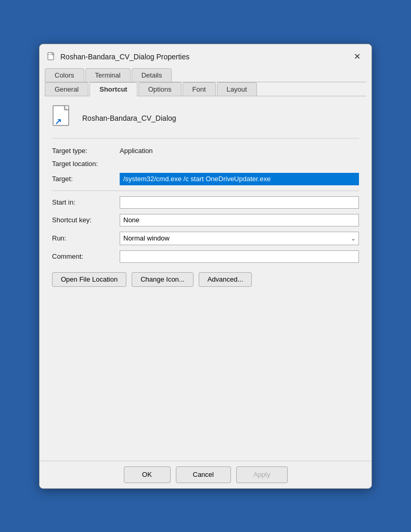 The image size is (411, 532). I want to click on target-type-label: Target type:, so click(86, 151).